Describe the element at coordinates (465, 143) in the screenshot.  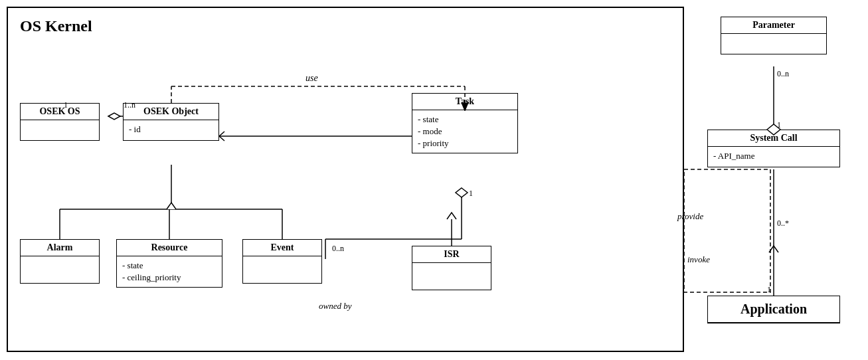
I see `task-attr-3: - priority` at that location.